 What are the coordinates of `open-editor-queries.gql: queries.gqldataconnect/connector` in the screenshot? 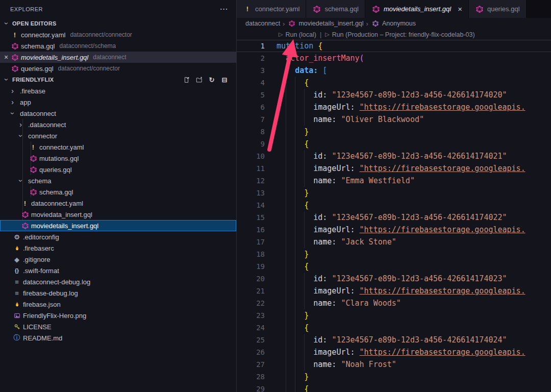 It's located at (118, 68).